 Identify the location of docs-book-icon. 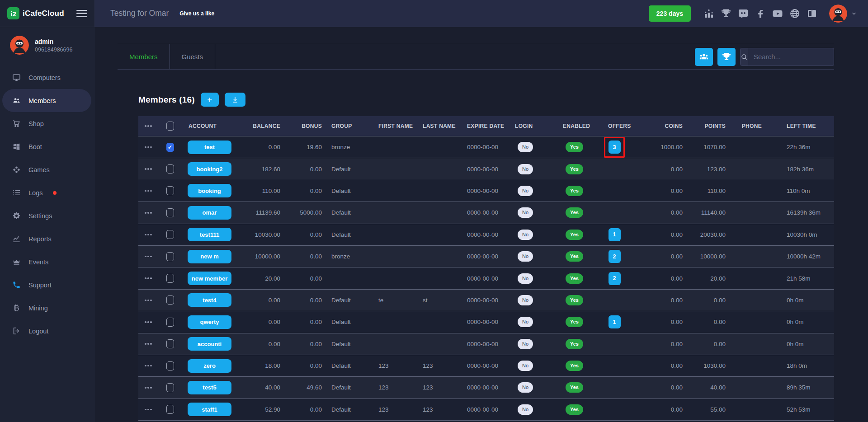
(812, 14).